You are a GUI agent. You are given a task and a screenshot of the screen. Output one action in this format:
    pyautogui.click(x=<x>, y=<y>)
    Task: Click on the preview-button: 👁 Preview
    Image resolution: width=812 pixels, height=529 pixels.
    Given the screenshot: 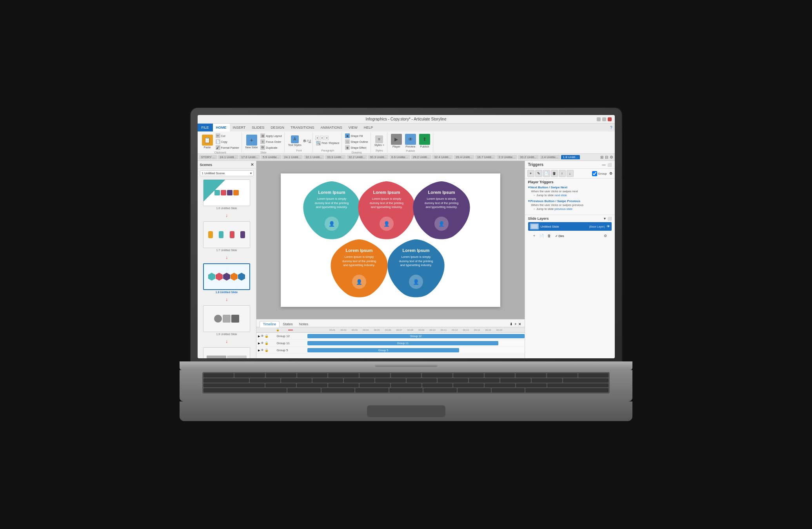 What is the action you would take?
    pyautogui.click(x=411, y=141)
    